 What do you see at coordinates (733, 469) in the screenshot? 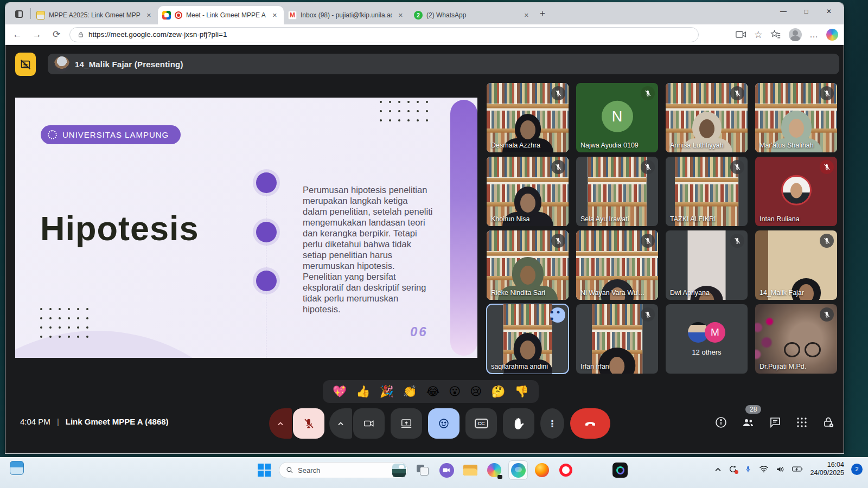
I see `sync-status-icon` at bounding box center [733, 469].